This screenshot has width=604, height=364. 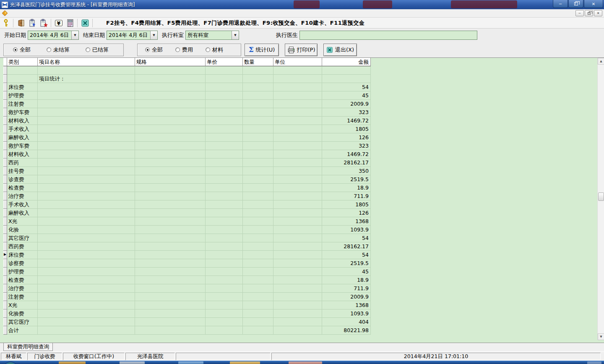 What do you see at coordinates (21, 23) in the screenshot?
I see `door-icon` at bounding box center [21, 23].